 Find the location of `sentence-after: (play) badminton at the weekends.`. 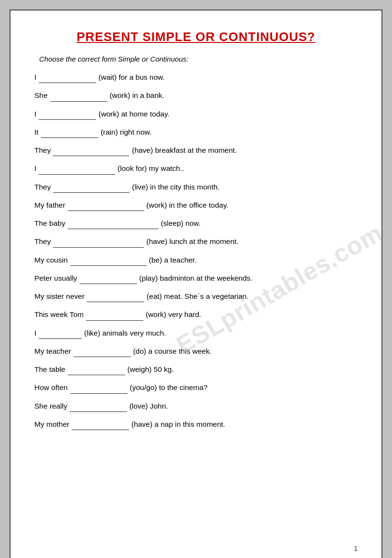

sentence-after: (play) badminton at the weekends. is located at coordinates (196, 278).